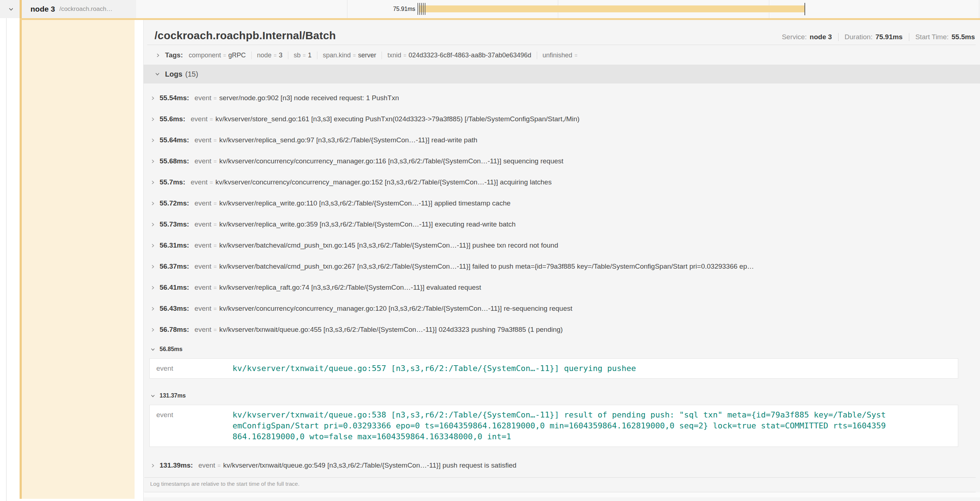 This screenshot has width=980, height=501. What do you see at coordinates (562, 98) in the screenshot?
I see `log-entry-row: 55.54ms: event = server/node.go:902 [n3]…` at bounding box center [562, 98].